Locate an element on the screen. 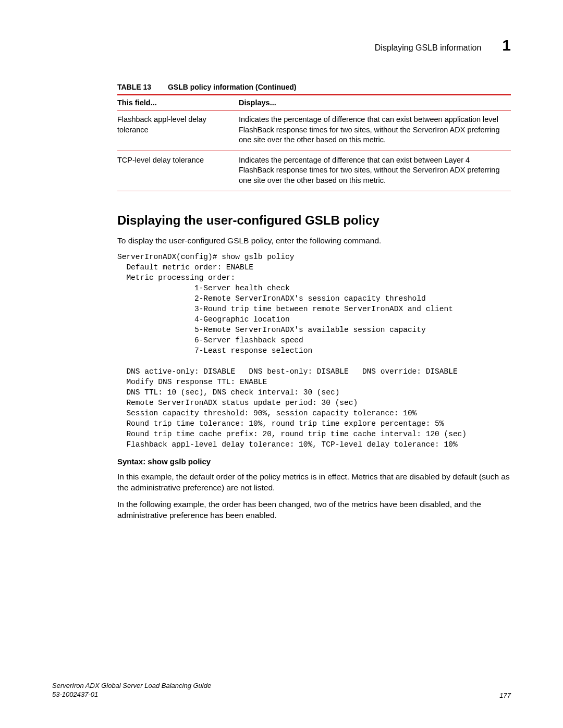  footer-left: ServerIron ADX Global Server Load Balanc… is located at coordinates (131, 690).